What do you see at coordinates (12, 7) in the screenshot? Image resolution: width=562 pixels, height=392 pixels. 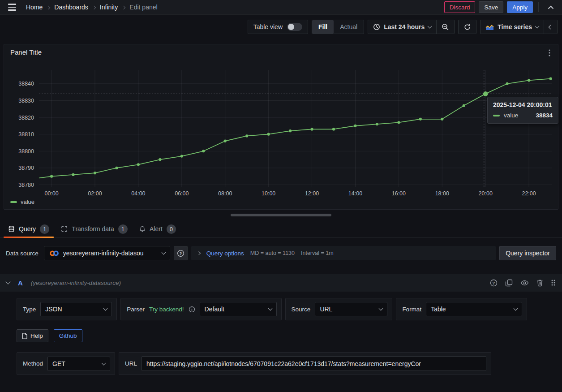 I see `menu-icon` at bounding box center [12, 7].